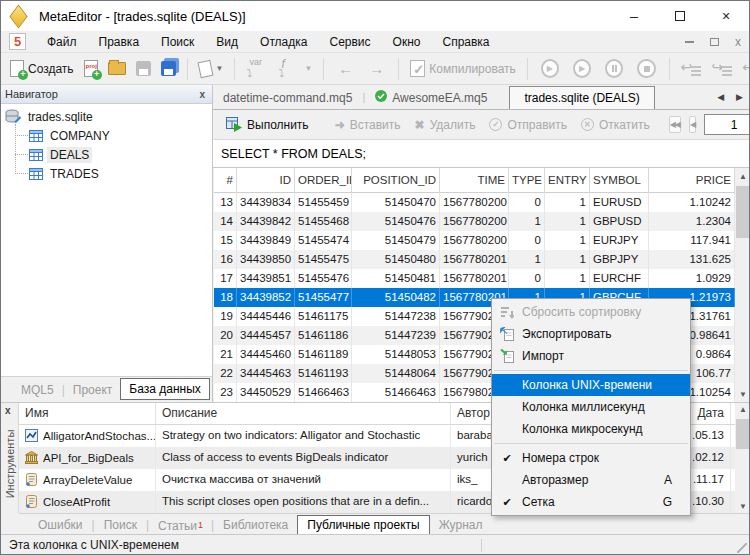 The height and width of the screenshot is (555, 750). I want to click on grid-cell: 1.0929, so click(692, 278).